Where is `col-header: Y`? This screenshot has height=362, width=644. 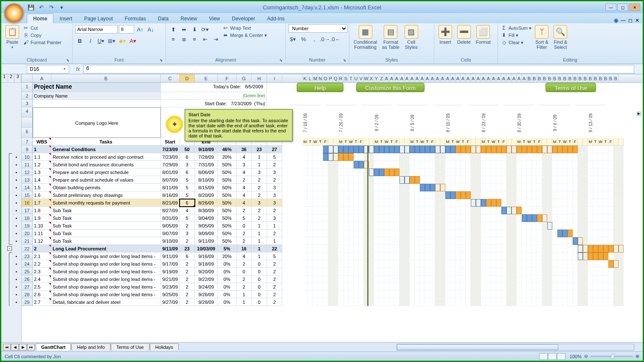 col-header: Y is located at coordinates (377, 78).